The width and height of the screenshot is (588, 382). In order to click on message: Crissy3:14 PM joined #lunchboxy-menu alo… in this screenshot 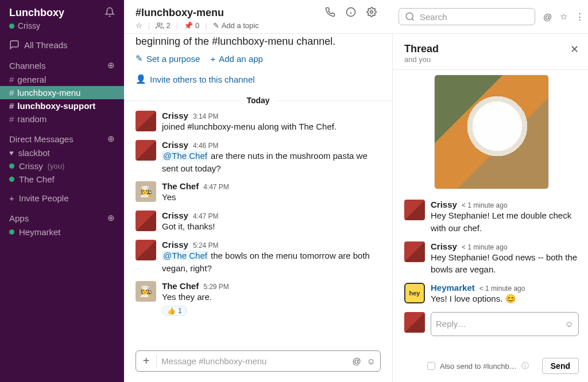, I will do `click(258, 122)`.